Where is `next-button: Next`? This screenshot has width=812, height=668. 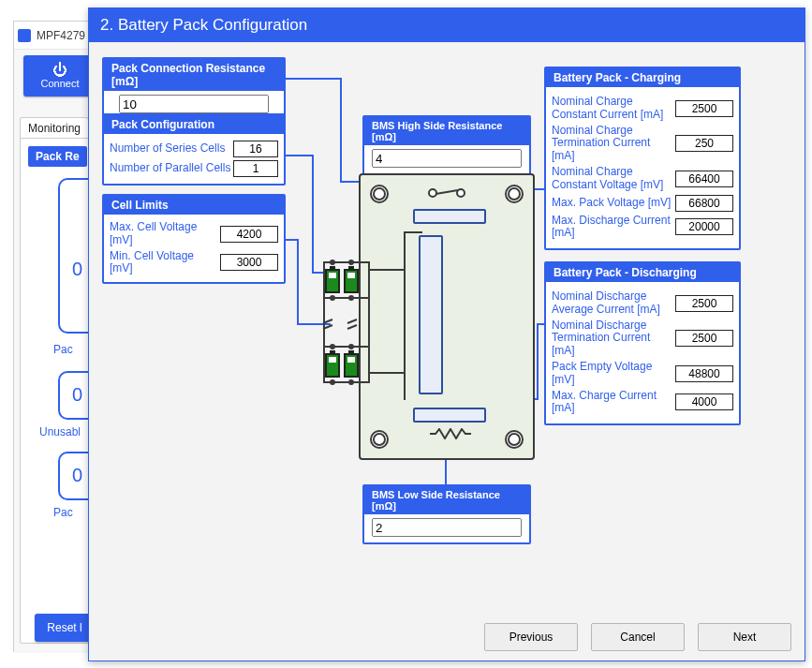 next-button: Next is located at coordinates (745, 637).